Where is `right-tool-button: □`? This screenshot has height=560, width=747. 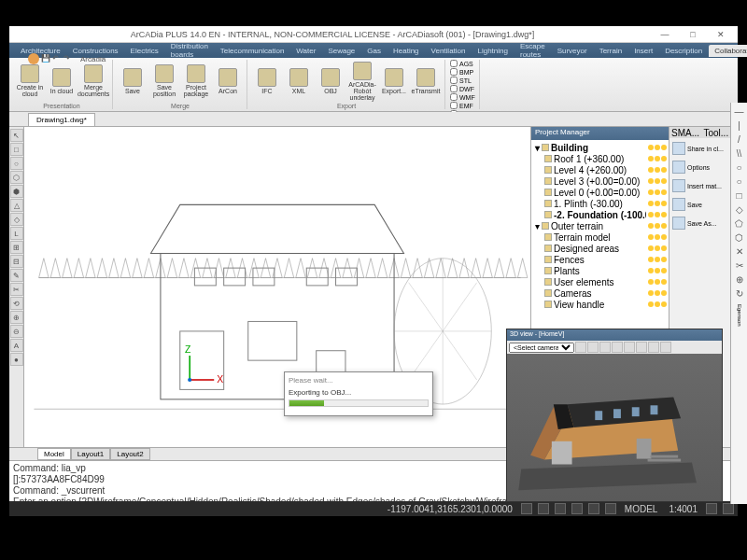
right-tool-button: □ is located at coordinates (740, 195).